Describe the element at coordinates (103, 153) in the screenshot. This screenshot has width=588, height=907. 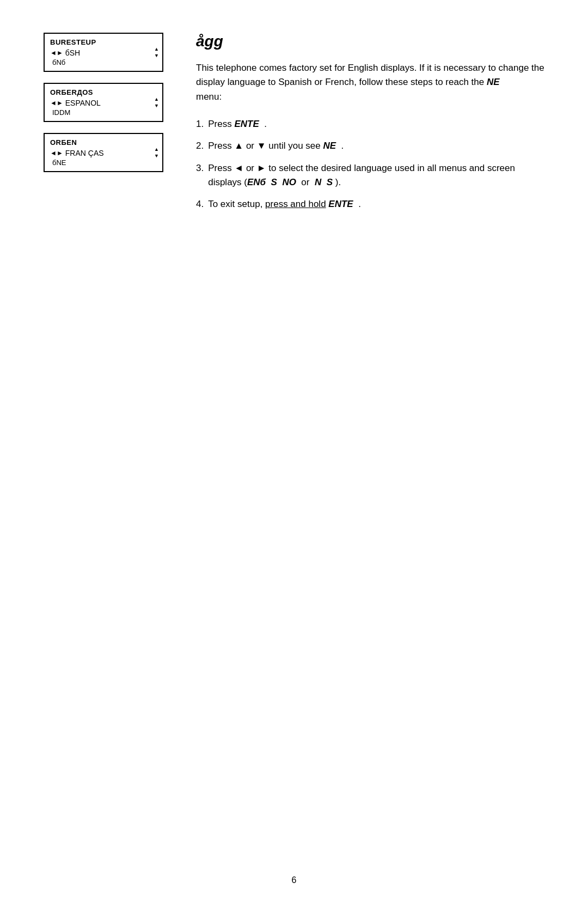
I see `screen3-item: ◄► FRAN ÇAS` at that location.